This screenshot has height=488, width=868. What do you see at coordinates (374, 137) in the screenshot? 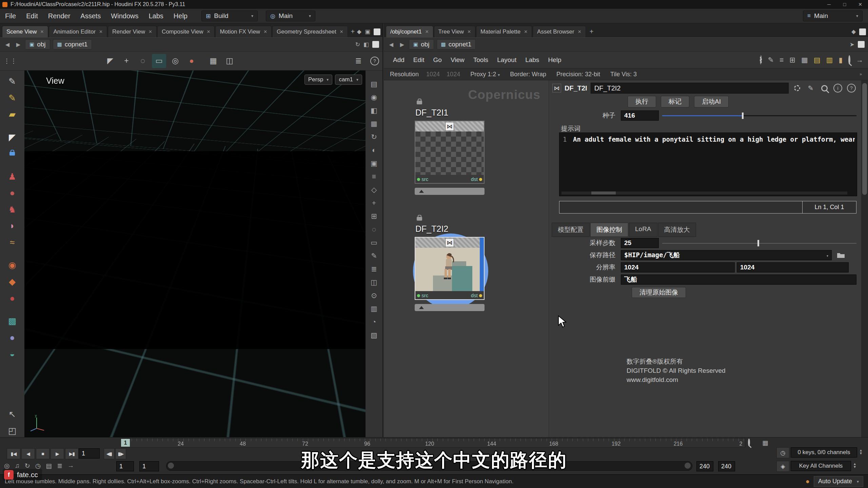
I see `reset-view-icon: ↻` at bounding box center [374, 137].